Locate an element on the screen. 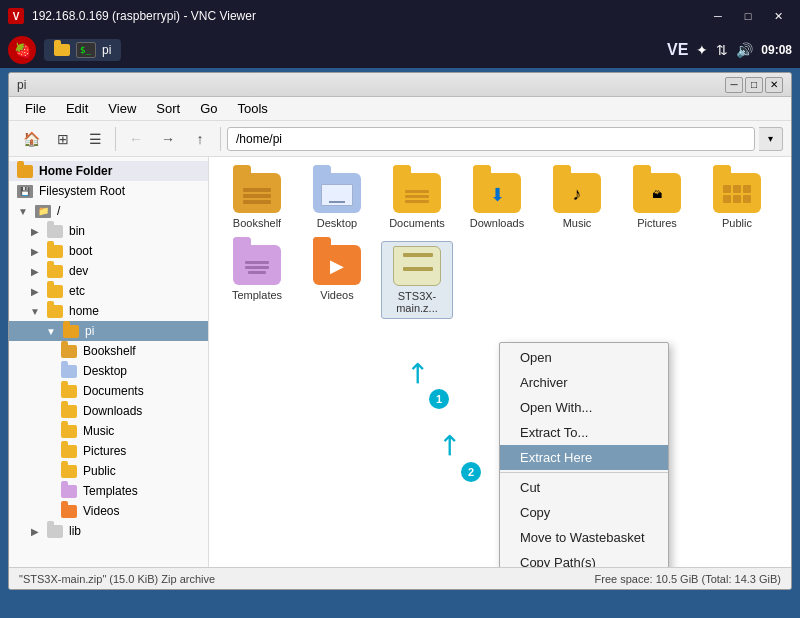 The width and height of the screenshot is (800, 618). menu-go: Go is located at coordinates (208, 108).